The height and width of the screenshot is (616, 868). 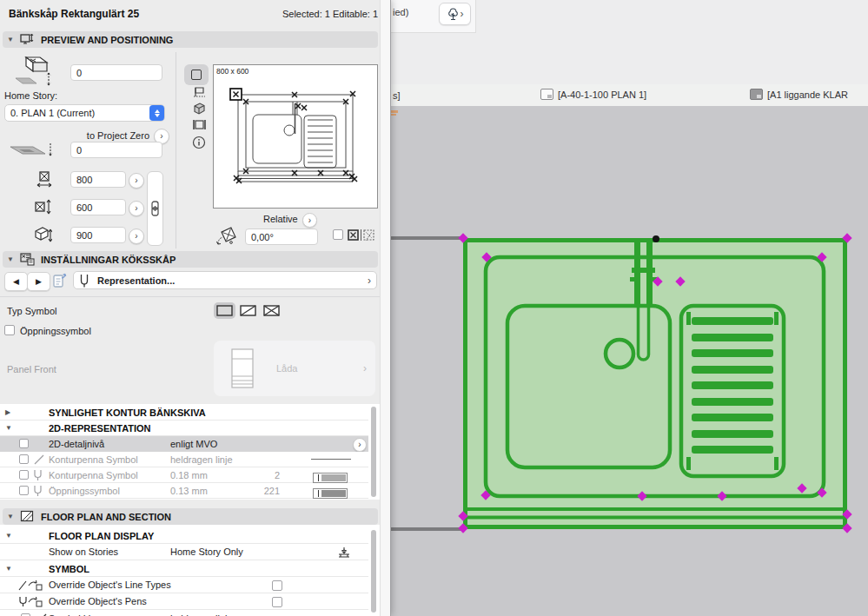 What do you see at coordinates (224, 311) in the screenshot?
I see `symbol-type-plain-button` at bounding box center [224, 311].